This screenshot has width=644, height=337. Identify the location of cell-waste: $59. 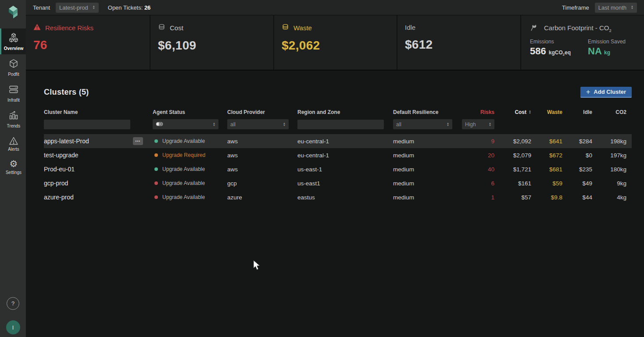
(547, 183).